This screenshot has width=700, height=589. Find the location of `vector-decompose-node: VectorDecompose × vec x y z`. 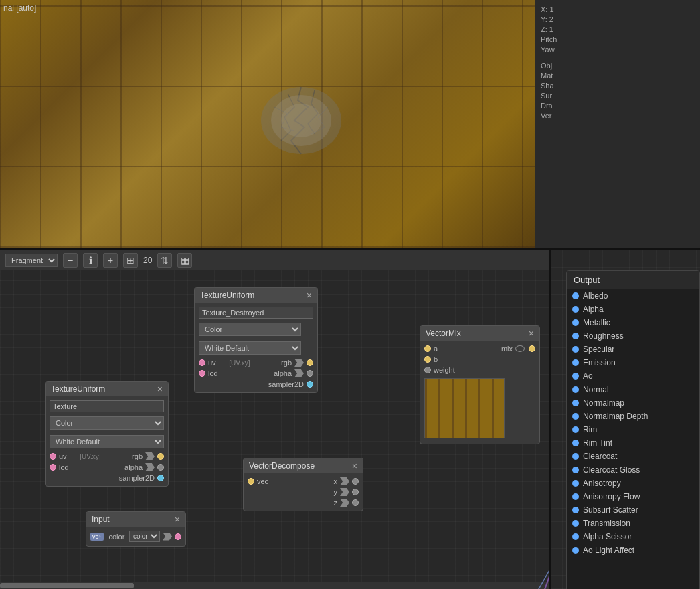

vector-decompose-node: VectorDecompose × vec x y z is located at coordinates (303, 485).